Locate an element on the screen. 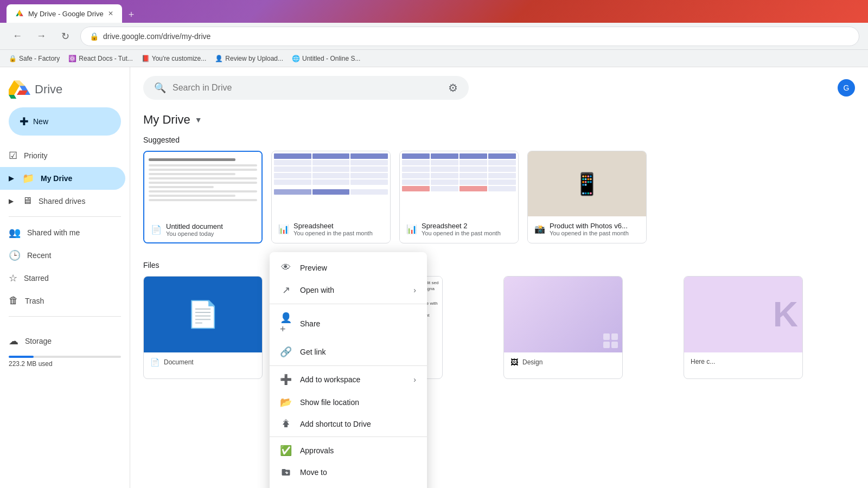 The height and width of the screenshot is (488, 868). submenu-arrow-icon: › is located at coordinates (414, 290).